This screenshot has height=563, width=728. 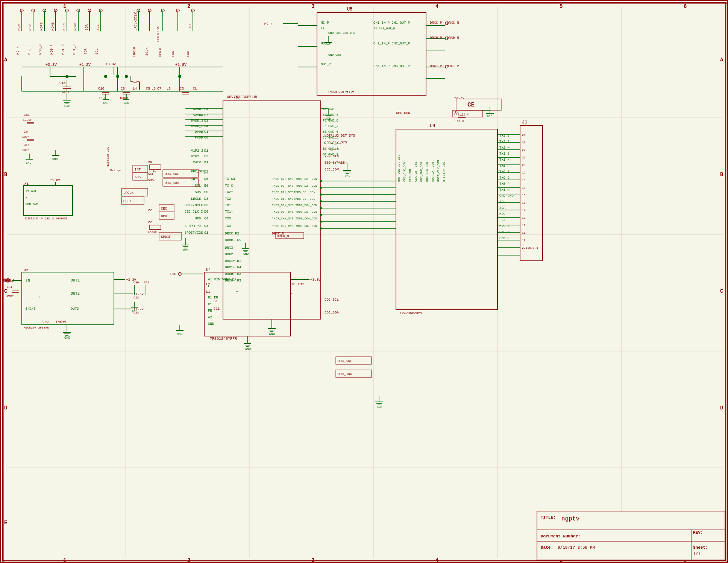 What do you see at coordinates (436, 38) in the screenshot?
I see `svg-text: DRX0_P` at bounding box center [436, 38].